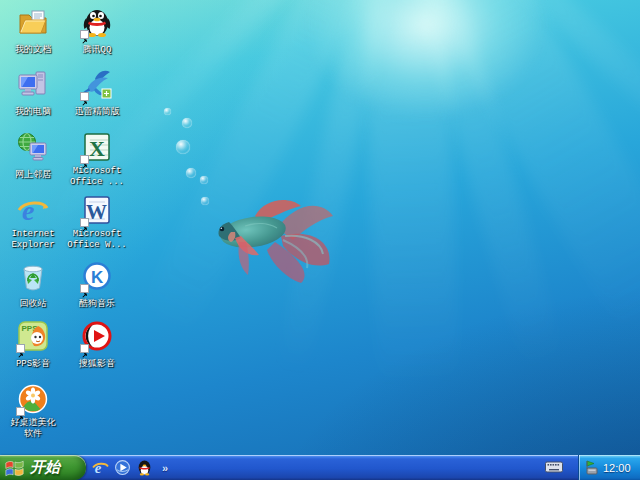  I want to click on desktop-icon-network-places: 网上邻居, so click(33, 156).